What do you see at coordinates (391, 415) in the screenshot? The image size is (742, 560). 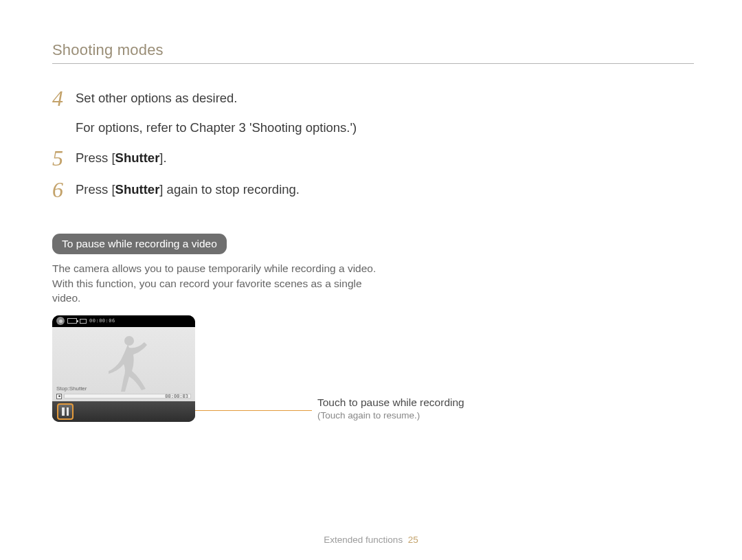 I see `callout-sub-text: (Touch again to resume.)` at bounding box center [391, 415].